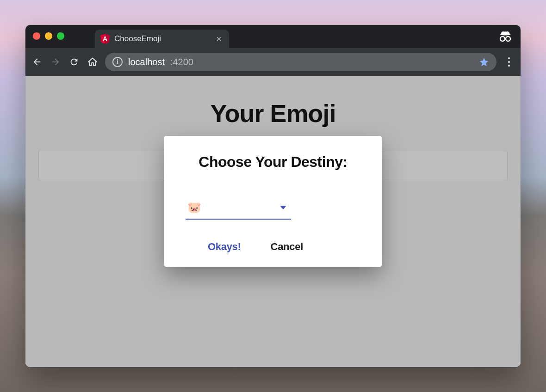  Describe the element at coordinates (224, 247) in the screenshot. I see `ok-button: Okays!` at that location.